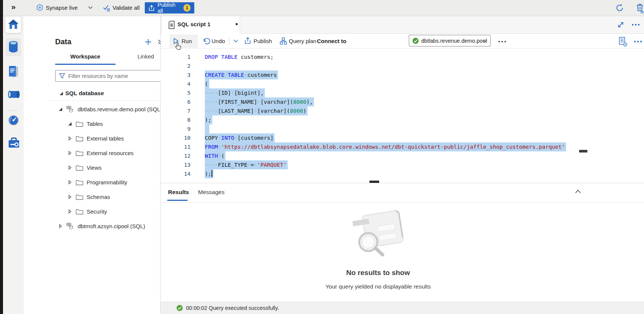 This screenshot has width=644, height=314. What do you see at coordinates (14, 143) in the screenshot?
I see `manage-toolbox-icon` at bounding box center [14, 143].